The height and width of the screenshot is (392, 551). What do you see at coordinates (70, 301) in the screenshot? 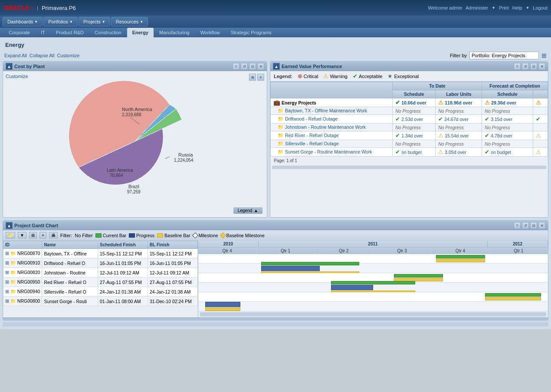
I see `gantt-name-5: Sunset Gorge - Routi` at bounding box center [70, 301].